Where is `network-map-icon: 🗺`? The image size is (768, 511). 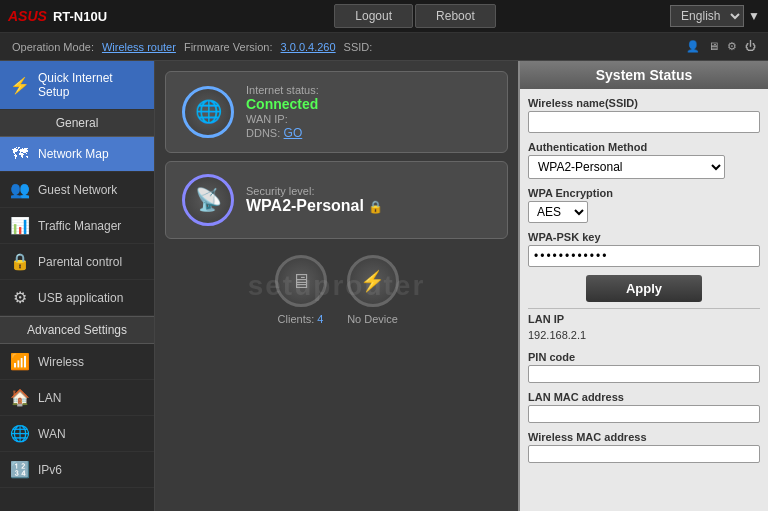 network-map-icon: 🗺 is located at coordinates (20, 154).